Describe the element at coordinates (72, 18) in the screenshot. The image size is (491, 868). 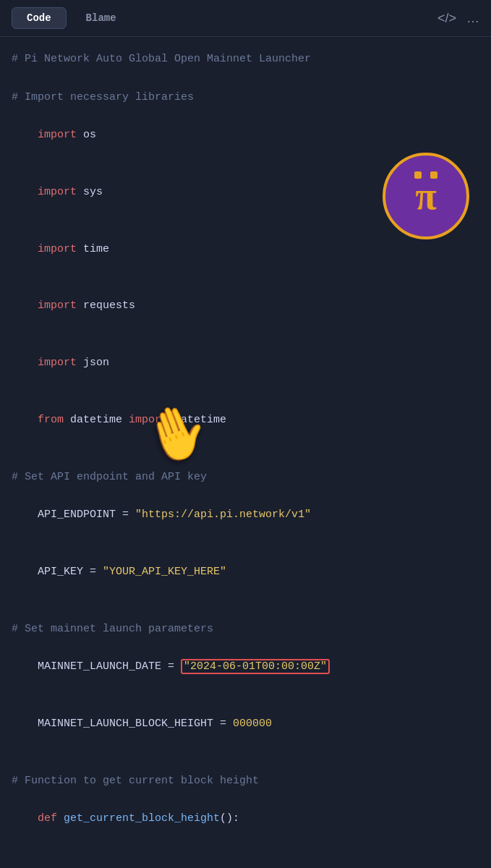
I see `tab-group: Code Blame` at that location.